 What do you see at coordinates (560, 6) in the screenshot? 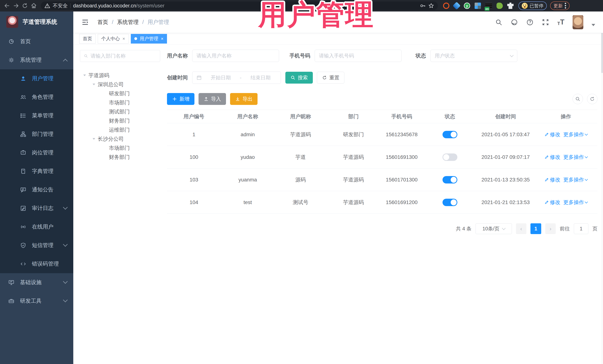
I see `browser-update-button: 更新 •••` at bounding box center [560, 6].